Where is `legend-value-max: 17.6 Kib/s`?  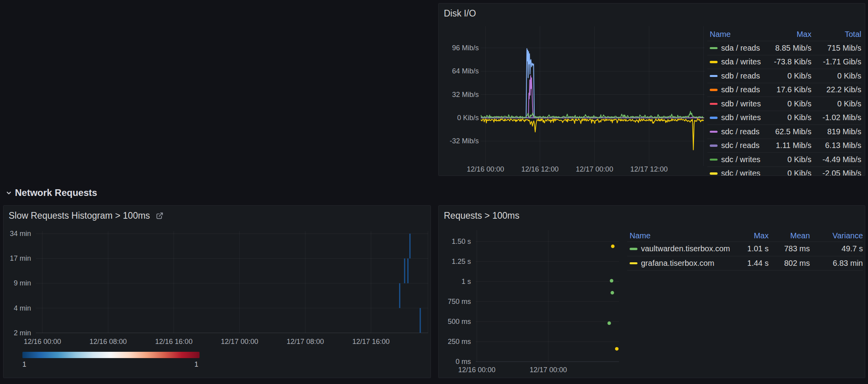 legend-value-max: 17.6 Kib/s is located at coordinates (788, 90).